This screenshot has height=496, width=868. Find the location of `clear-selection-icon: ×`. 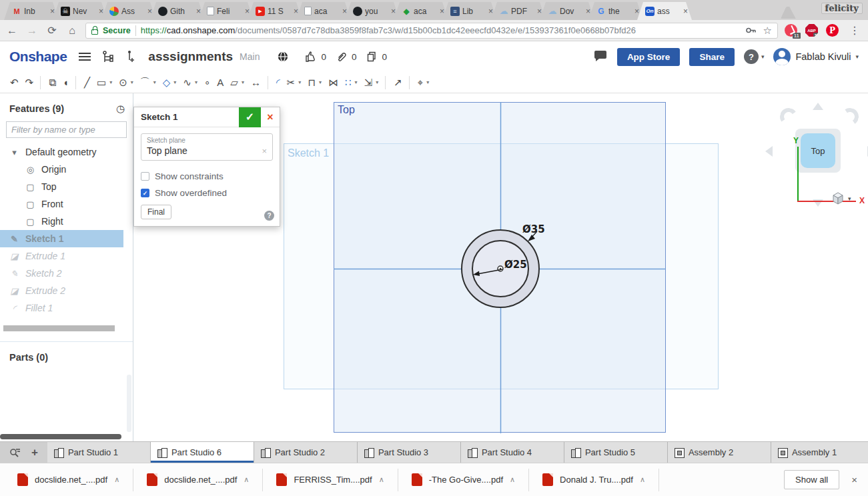

clear-selection-icon: × is located at coordinates (264, 151).